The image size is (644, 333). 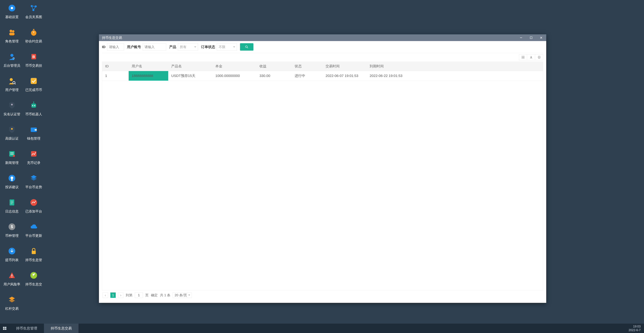 What do you see at coordinates (139, 295) in the screenshot?
I see `pager-goto-input` at bounding box center [139, 295].